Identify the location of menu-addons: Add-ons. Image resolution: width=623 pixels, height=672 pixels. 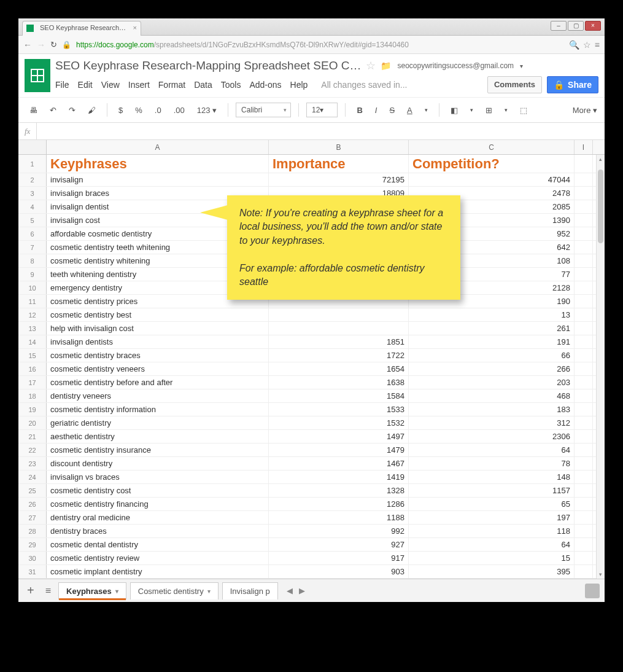
(265, 85).